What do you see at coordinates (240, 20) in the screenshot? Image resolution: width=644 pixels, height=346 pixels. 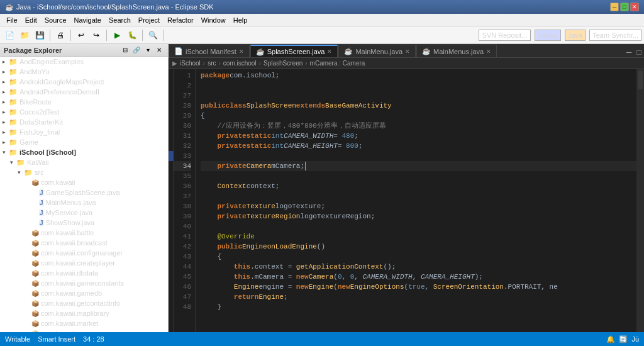 I see `menu-help: Help` at bounding box center [240, 20].